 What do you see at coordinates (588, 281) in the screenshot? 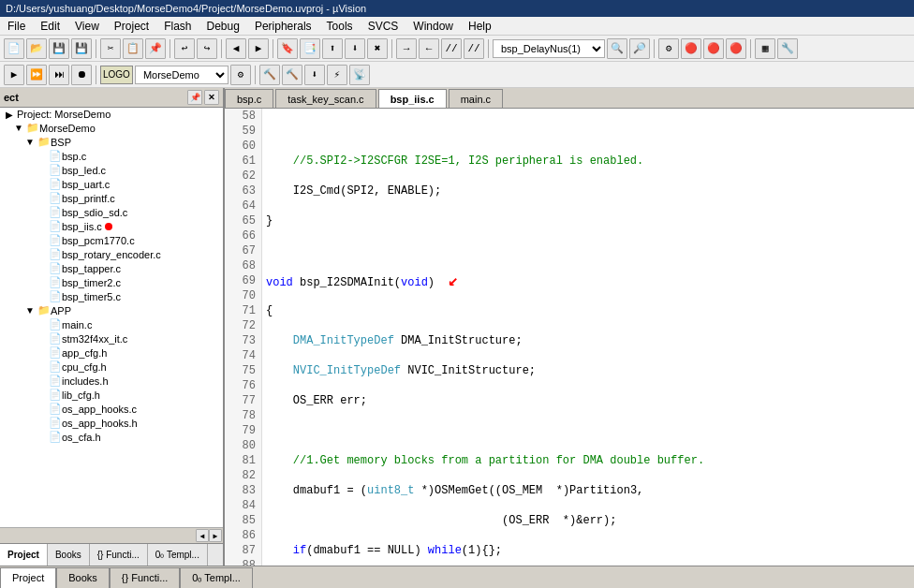
I see `code-line-63: void bsp_I2SDMAInit(void) ↙` at bounding box center [588, 281].